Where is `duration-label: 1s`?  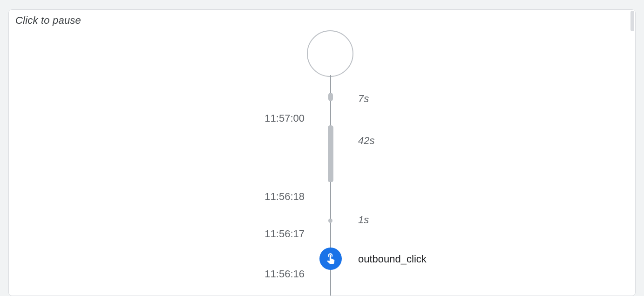 duration-label: 1s is located at coordinates (363, 220).